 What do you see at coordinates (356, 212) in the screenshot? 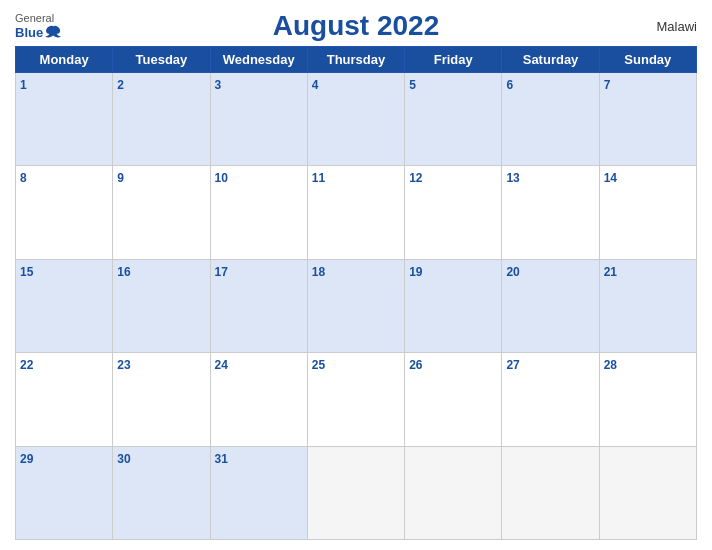
I see `table-row: 11` at bounding box center [356, 212].